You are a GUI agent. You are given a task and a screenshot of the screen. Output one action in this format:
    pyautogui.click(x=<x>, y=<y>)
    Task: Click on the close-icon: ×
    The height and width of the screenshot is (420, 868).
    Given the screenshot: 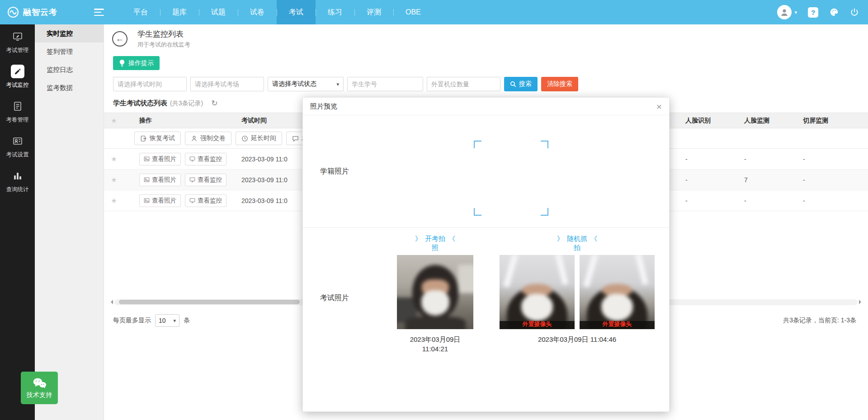 What is the action you would take?
    pyautogui.click(x=659, y=107)
    